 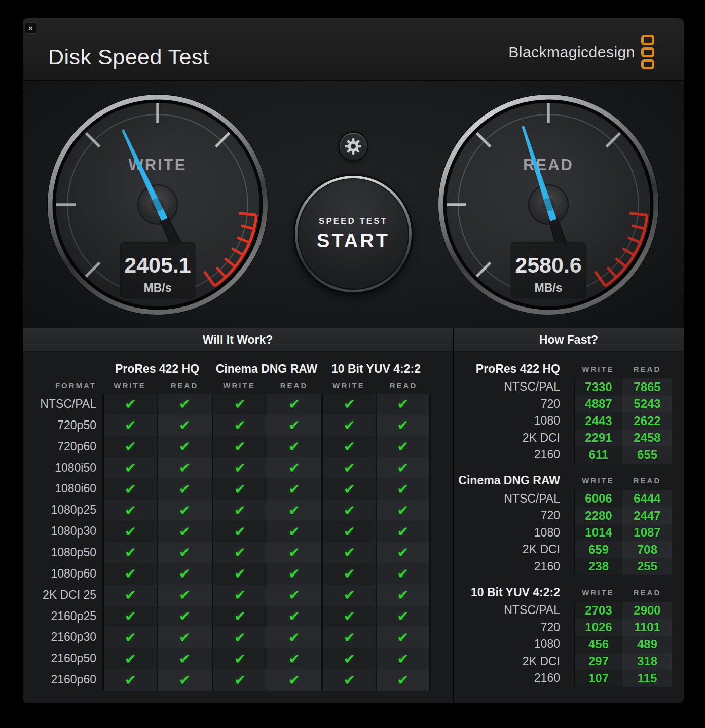 I want to click on write-speed-value: 2703, so click(x=598, y=610).